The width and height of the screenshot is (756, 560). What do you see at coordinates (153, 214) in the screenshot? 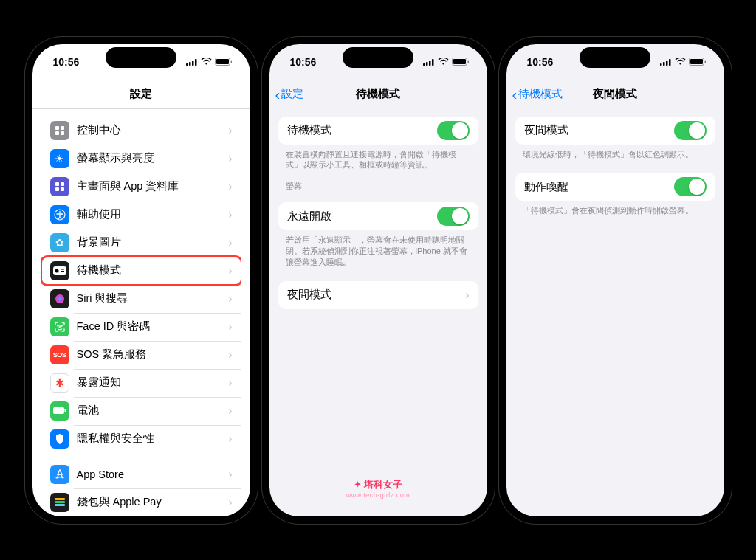
I see `row-label: 輔助使用` at bounding box center [153, 214].